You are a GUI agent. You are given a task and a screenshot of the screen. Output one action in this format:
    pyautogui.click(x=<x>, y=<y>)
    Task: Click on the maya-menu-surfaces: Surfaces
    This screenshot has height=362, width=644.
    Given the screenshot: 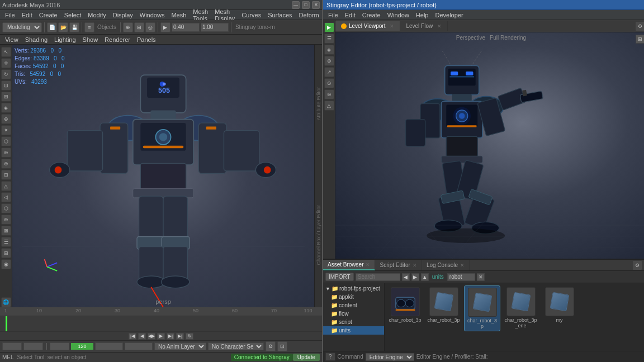 What is the action you would take?
    pyautogui.click(x=280, y=15)
    